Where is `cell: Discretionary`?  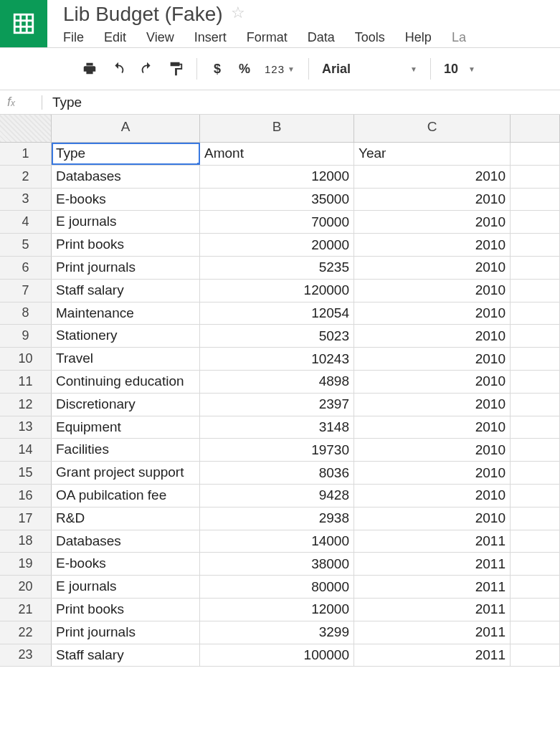
cell: Discretionary is located at coordinates (126, 404).